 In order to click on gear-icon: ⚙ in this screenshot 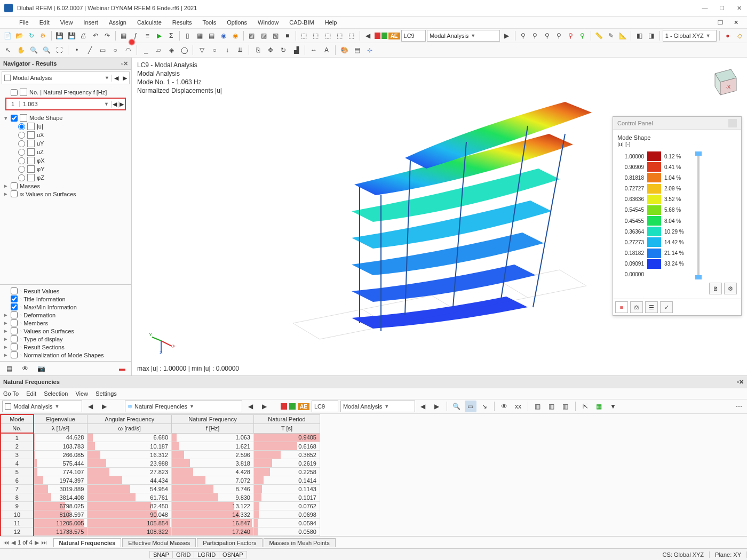, I will do `click(43, 36)`.